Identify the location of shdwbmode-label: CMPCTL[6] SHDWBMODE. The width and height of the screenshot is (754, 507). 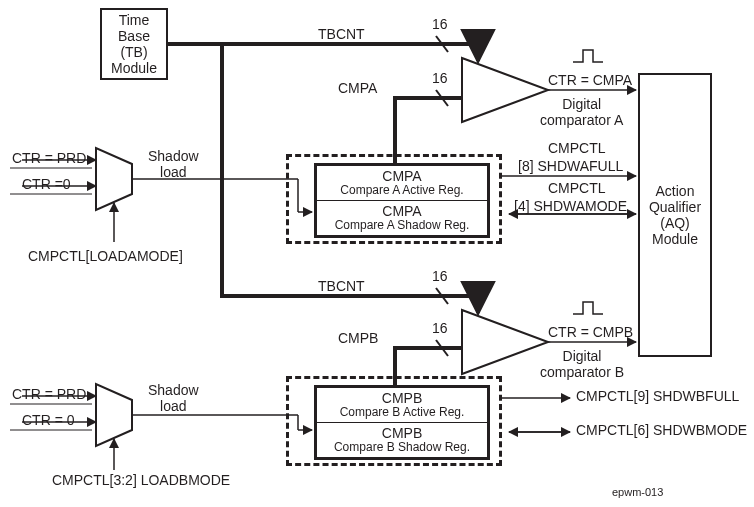
(662, 430).